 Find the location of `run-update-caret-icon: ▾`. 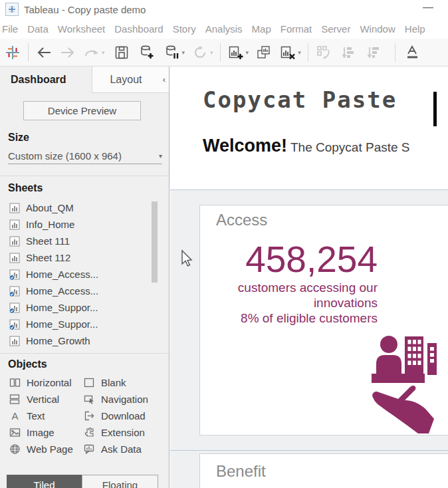

run-update-caret-icon: ▾ is located at coordinates (211, 53).